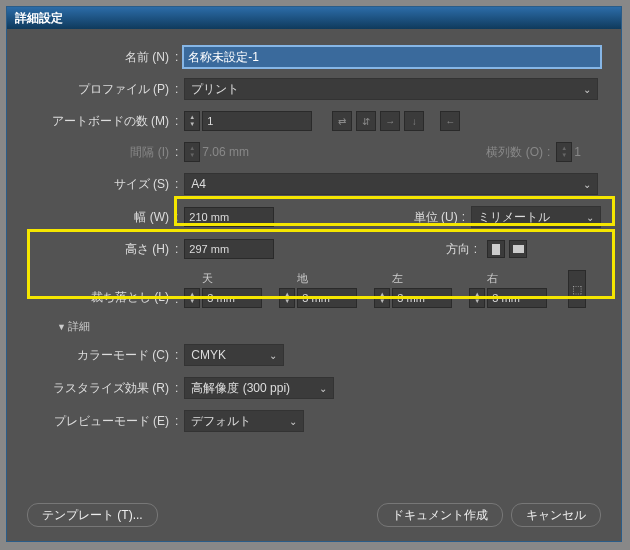 The image size is (630, 550). I want to click on bleed-top-stepper: ▲▼, so click(192, 298).